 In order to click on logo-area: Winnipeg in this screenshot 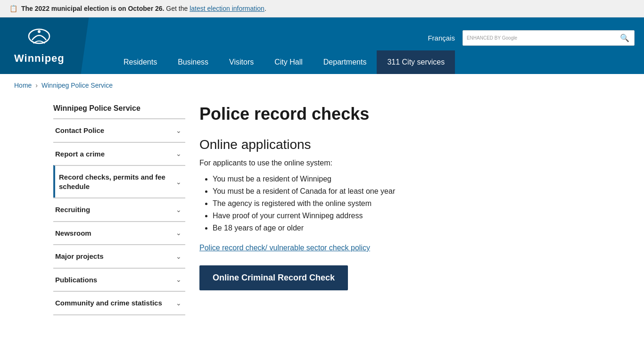, I will do `click(57, 46)`.